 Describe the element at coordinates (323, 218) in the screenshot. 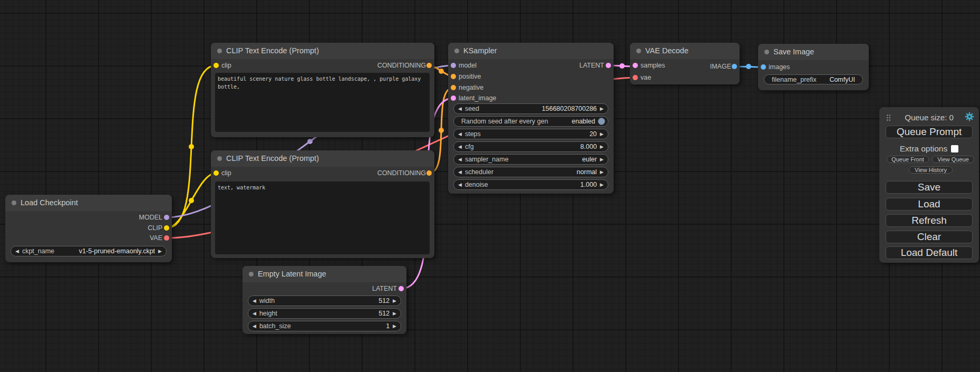

I see `negative-prompt-textarea: text, watermark` at that location.